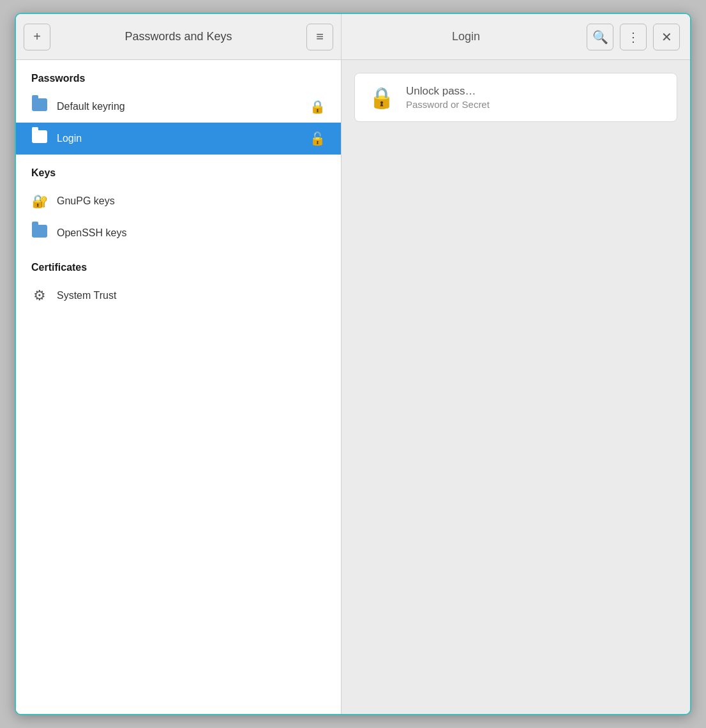 The image size is (706, 728). I want to click on hamburger-menu-button: ≡, so click(320, 37).